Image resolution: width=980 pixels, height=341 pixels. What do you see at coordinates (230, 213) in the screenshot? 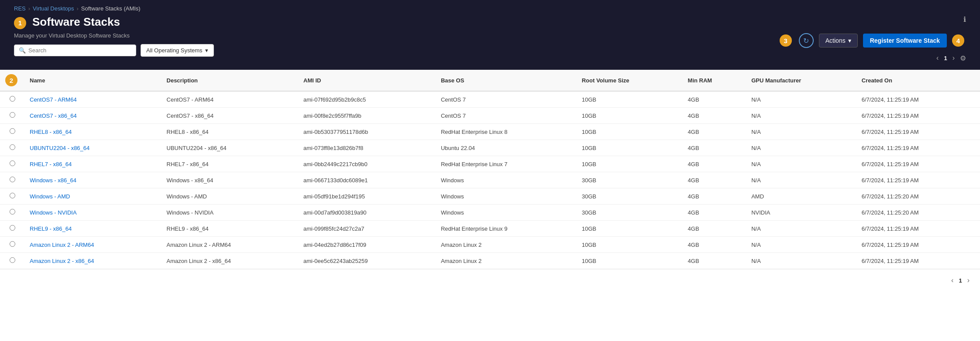
I see `row-description-7: Windows - NVIDIA` at bounding box center [230, 213].